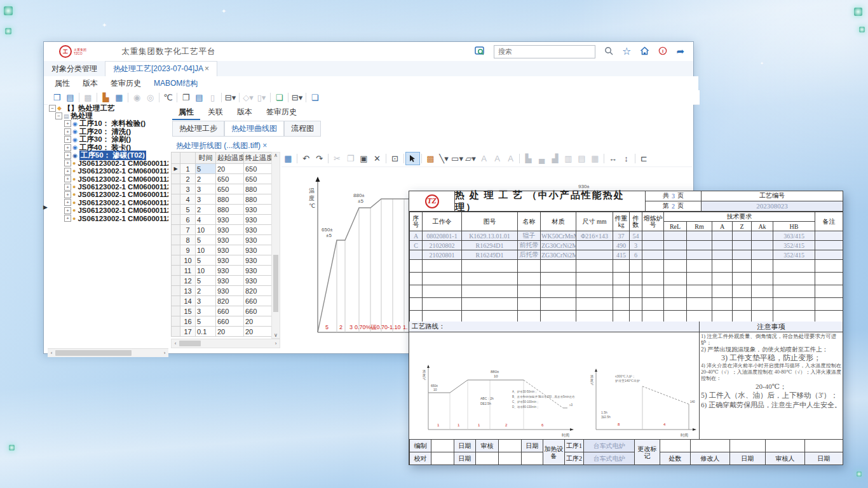 This screenshot has width=868, height=488. I want to click on line-tool-icon: ╲▾, so click(444, 159).